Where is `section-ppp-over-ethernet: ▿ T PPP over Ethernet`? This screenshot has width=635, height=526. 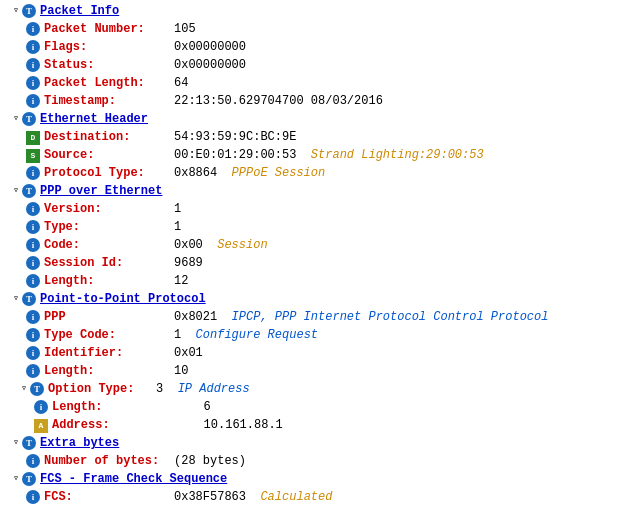
section-ppp-over-ethernet: ▿ T PPP over Ethernet is located at coordinates (318, 191).